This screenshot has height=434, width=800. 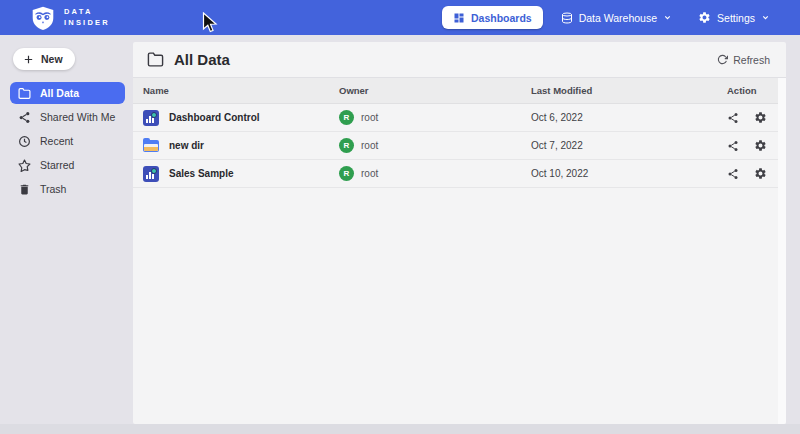 I want to click on sidebar-item-label: All Data, so click(x=60, y=93).